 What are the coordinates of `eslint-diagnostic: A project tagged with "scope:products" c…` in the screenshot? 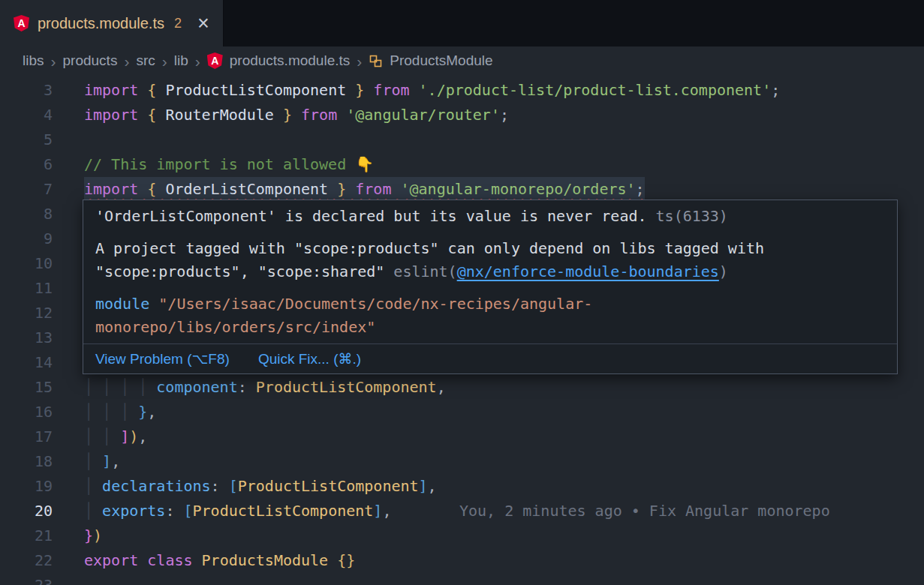 It's located at (490, 260).